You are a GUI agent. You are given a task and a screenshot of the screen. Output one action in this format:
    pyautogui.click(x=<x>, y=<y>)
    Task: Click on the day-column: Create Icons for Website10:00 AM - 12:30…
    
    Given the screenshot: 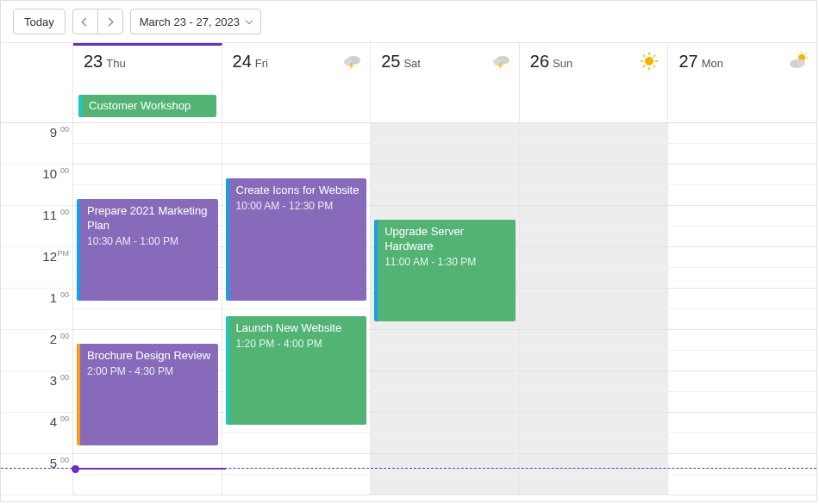 What is the action you would take?
    pyautogui.click(x=297, y=309)
    